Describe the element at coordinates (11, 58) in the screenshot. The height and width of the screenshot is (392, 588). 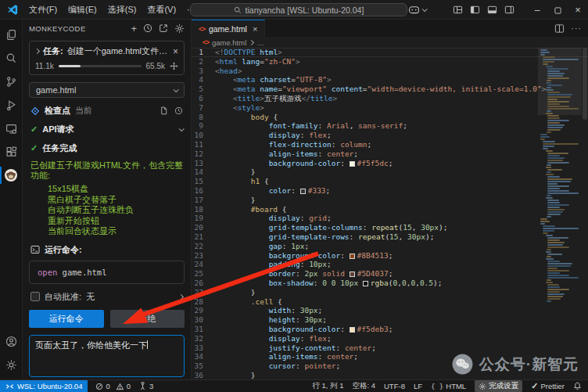
I see `search-icon` at that location.